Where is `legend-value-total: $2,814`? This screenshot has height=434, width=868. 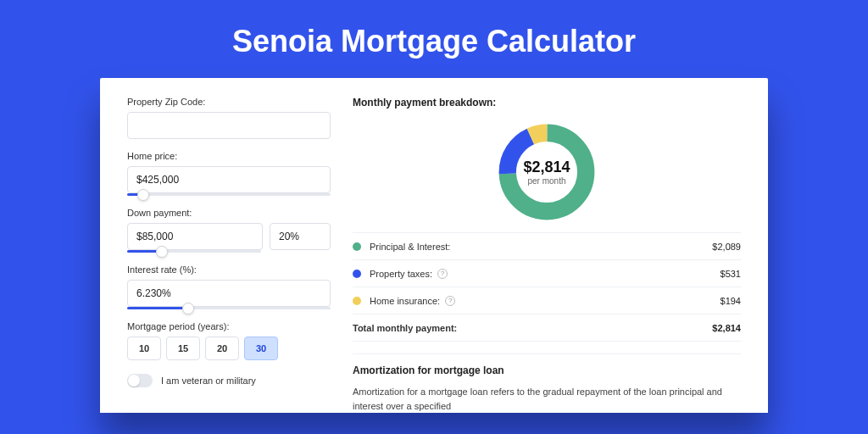
legend-value-total: $2,814 is located at coordinates (726, 328).